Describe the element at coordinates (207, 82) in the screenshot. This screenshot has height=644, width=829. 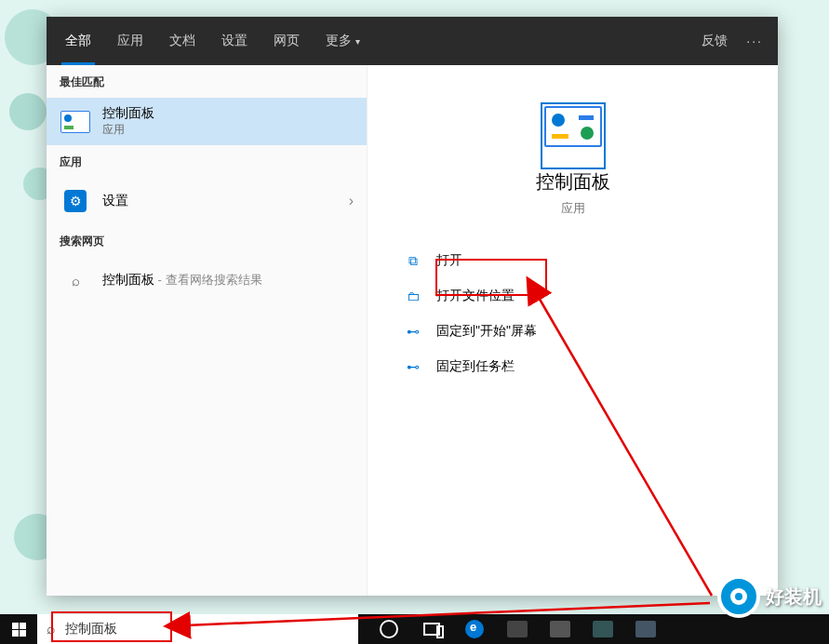
I see `section-best-match: 最佳匹配` at that location.